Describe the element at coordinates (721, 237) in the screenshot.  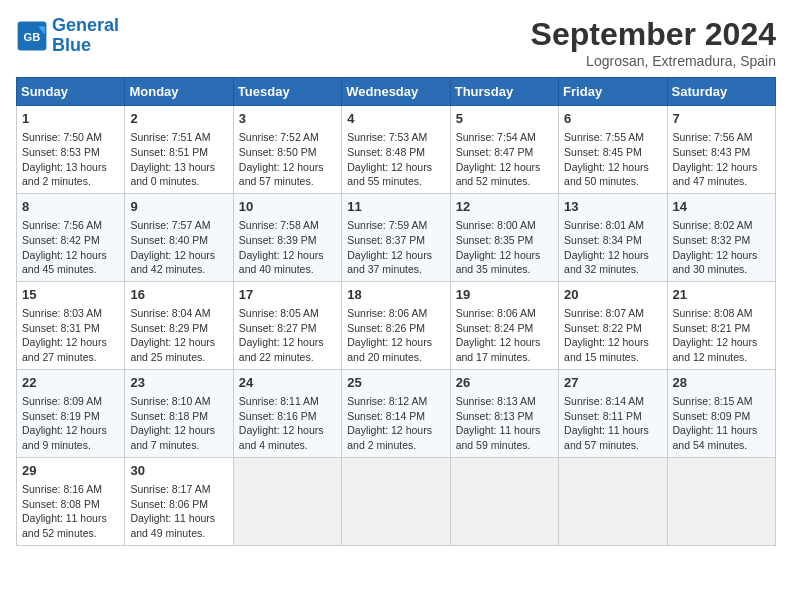
I see `calendar-cell: 14Sunrise: 8:02 AMSunset: 8:32 PMDayligh…` at that location.